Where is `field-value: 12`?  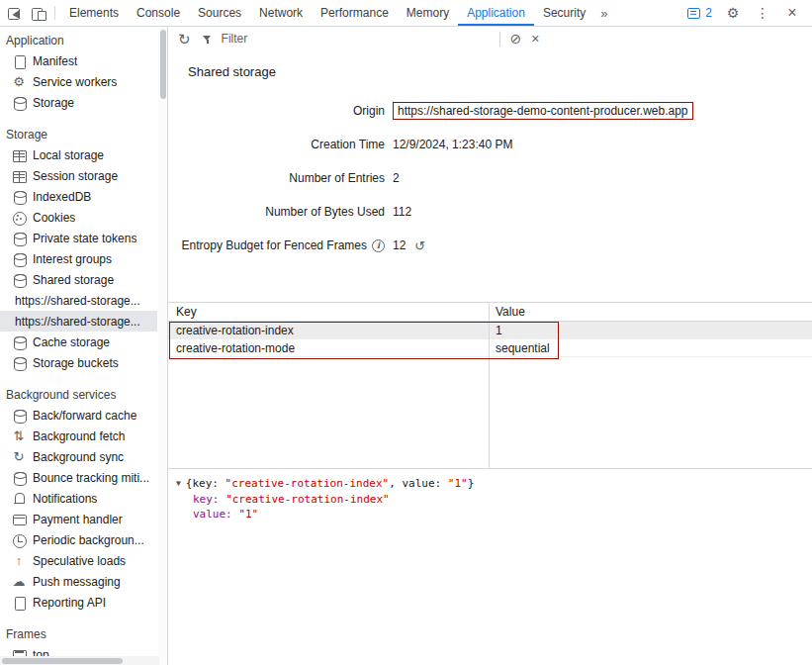
field-value: 12 is located at coordinates (400, 245).